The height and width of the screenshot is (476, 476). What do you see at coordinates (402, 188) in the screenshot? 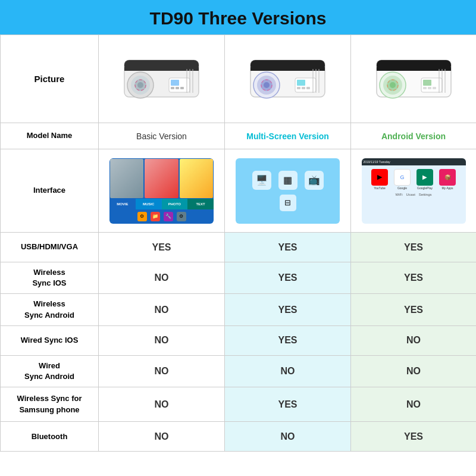
I see `google-label: Google` at bounding box center [402, 188].